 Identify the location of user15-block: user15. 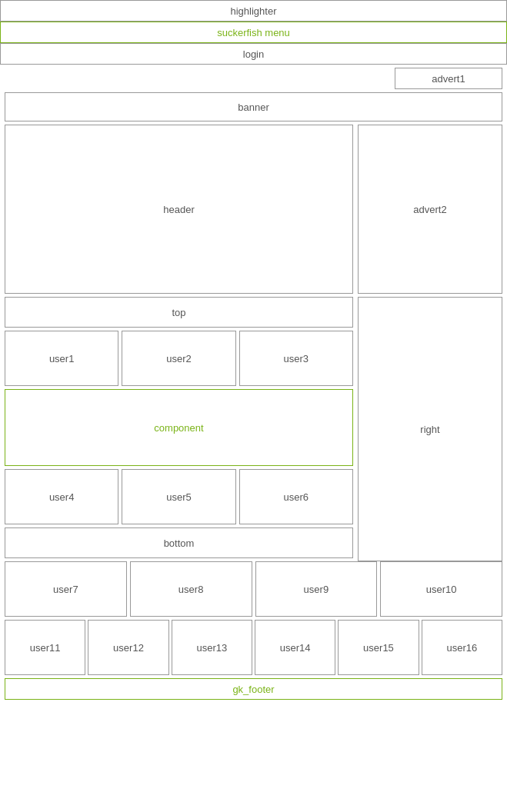
(379, 647).